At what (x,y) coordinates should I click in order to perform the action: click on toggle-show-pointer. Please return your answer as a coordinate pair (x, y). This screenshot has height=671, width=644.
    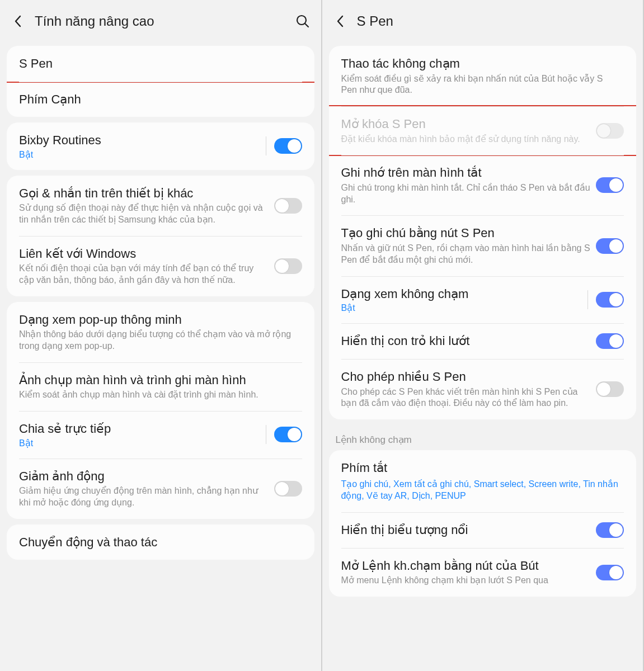
    Looking at the image, I should click on (610, 341).